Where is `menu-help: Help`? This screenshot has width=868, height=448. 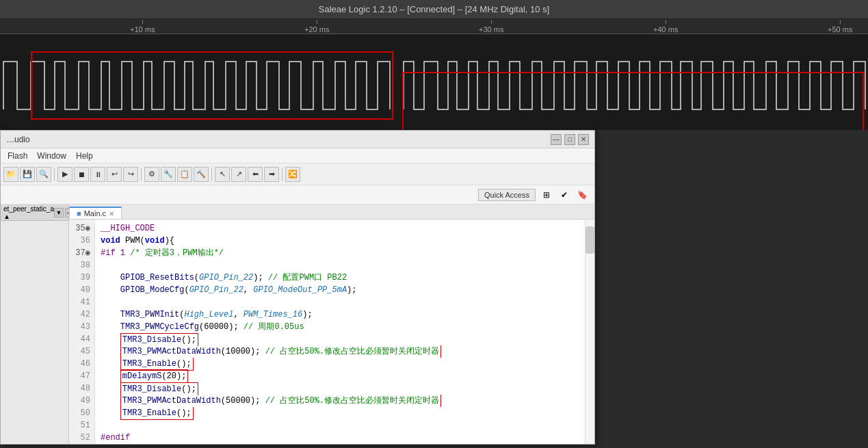 menu-help: Help is located at coordinates (85, 156).